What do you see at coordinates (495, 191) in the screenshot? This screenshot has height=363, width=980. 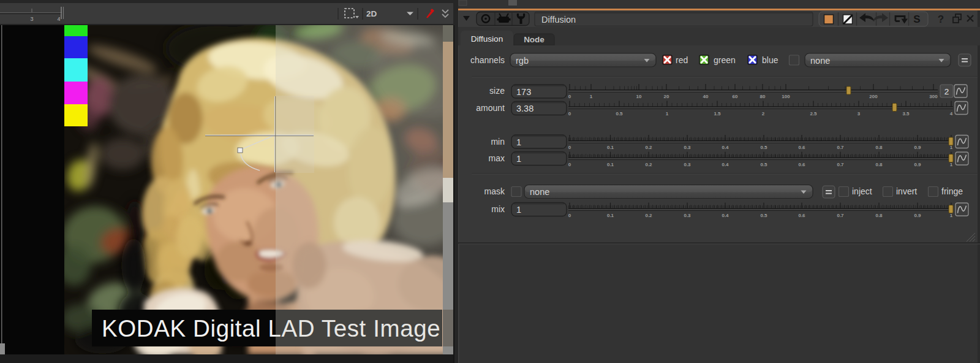 I see `svg-text: mask` at bounding box center [495, 191].